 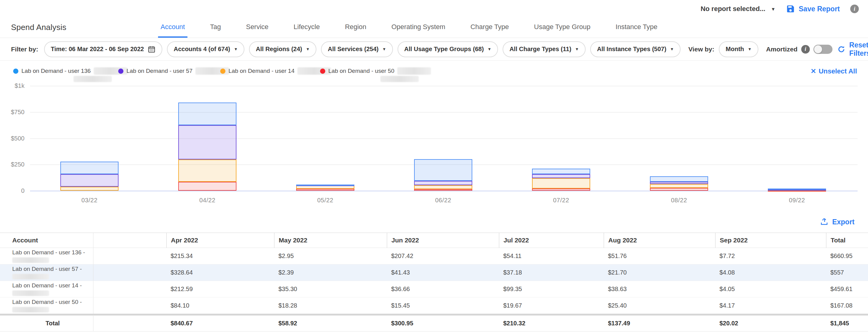 I want to click on value-cell: $459.61, so click(x=847, y=289).